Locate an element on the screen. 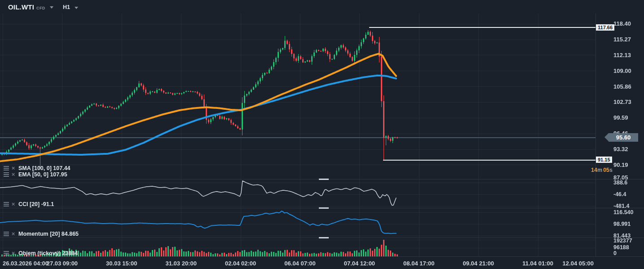  indicator-legend-momentum: Momentum [20] 84.865 is located at coordinates (41, 234).